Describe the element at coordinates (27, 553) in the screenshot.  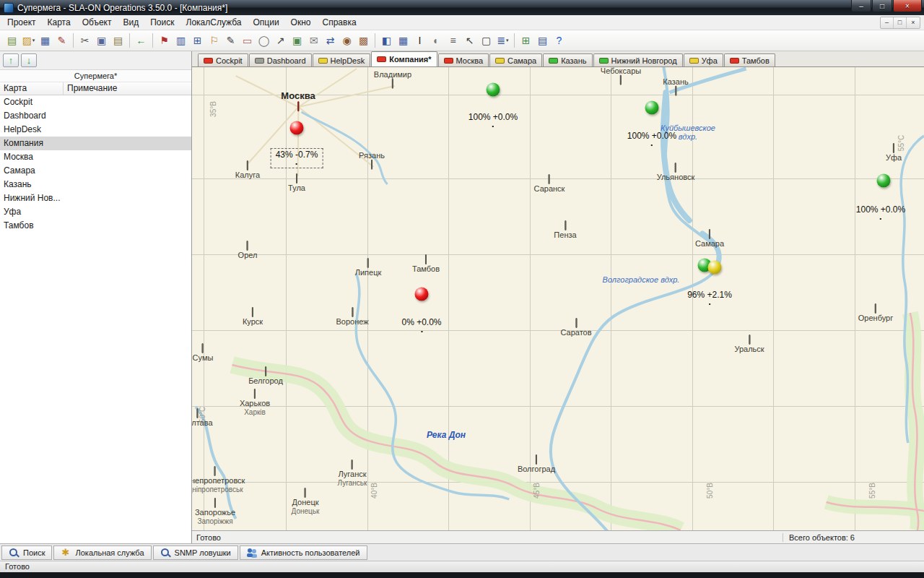
I see `bottom-tab-search: Поиск` at that location.